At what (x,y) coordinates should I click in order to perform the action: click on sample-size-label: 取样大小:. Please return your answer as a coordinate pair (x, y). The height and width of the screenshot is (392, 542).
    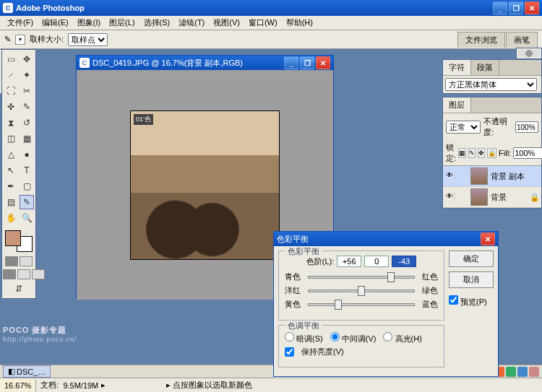
    Looking at the image, I should click on (46, 39).